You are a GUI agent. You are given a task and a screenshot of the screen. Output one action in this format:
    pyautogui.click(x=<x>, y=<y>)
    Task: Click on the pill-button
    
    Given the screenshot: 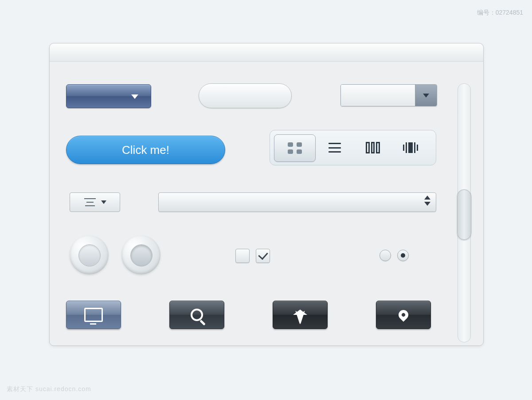 What is the action you would take?
    pyautogui.click(x=245, y=96)
    